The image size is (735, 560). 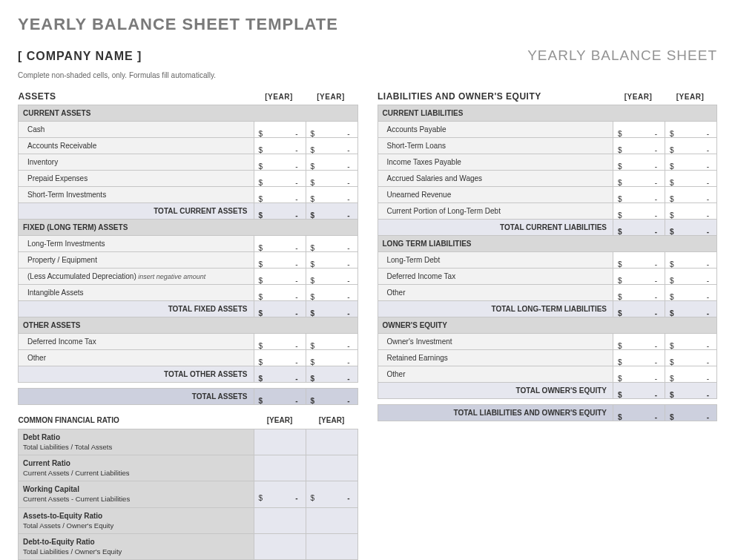 I want to click on table-row: Short-Term Investments$-$-, so click(x=188, y=195).